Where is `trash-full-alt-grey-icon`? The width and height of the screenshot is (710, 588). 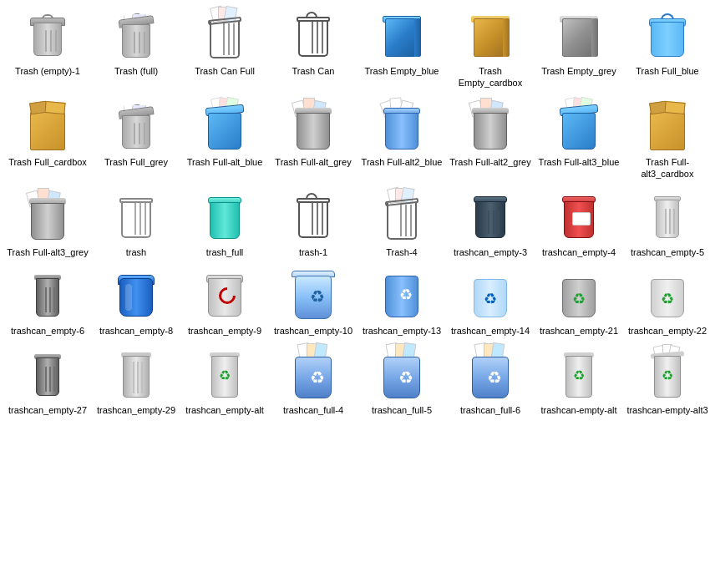
trash-full-alt-grey-icon is located at coordinates (313, 126).